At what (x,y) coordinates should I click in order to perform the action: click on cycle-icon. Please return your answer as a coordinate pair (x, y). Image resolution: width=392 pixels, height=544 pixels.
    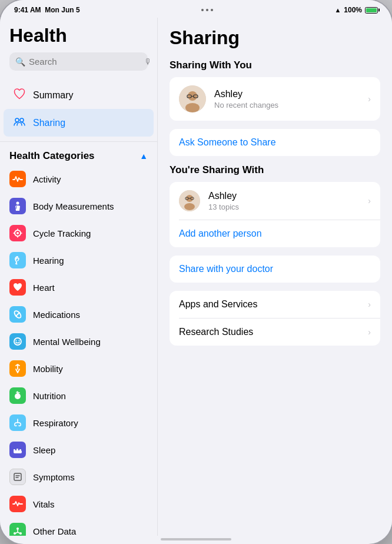
    Looking at the image, I should click on (18, 233).